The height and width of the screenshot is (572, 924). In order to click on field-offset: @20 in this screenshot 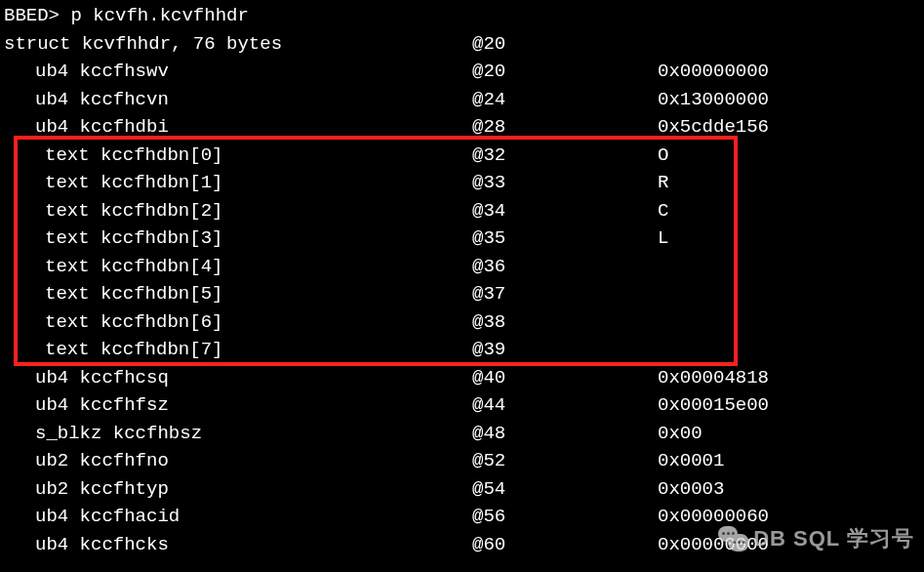, I will do `click(565, 72)`.